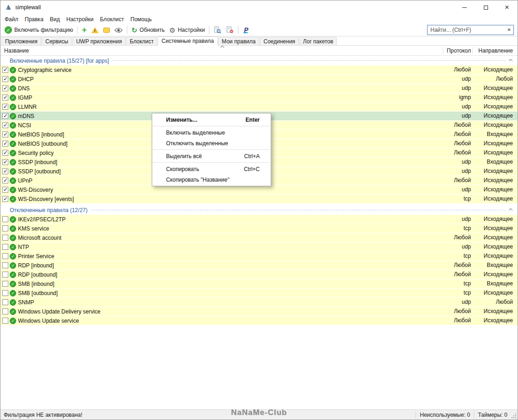 The width and height of the screenshot is (518, 420). Describe the element at coordinates (259, 219) in the screenshot. I see `table-row: ✓IKEv2/IPSEC/L2TPudpИсходящее` at that location.